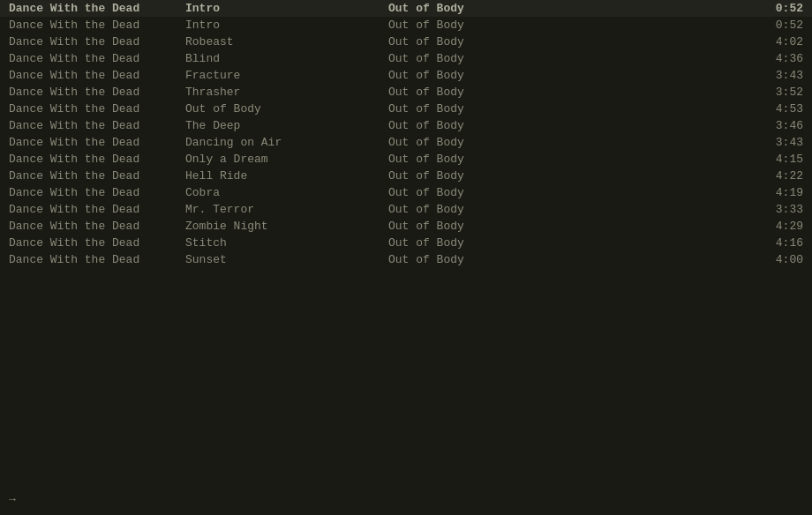 The image size is (812, 515). What do you see at coordinates (287, 125) in the screenshot?
I see `track-title: The Deep` at bounding box center [287, 125].